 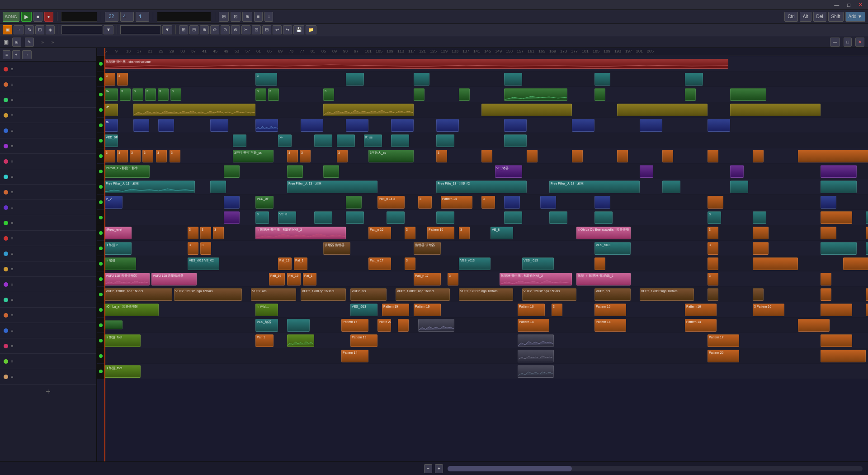 I want to click on track-label-13: ≡, so click(x=48, y=254).